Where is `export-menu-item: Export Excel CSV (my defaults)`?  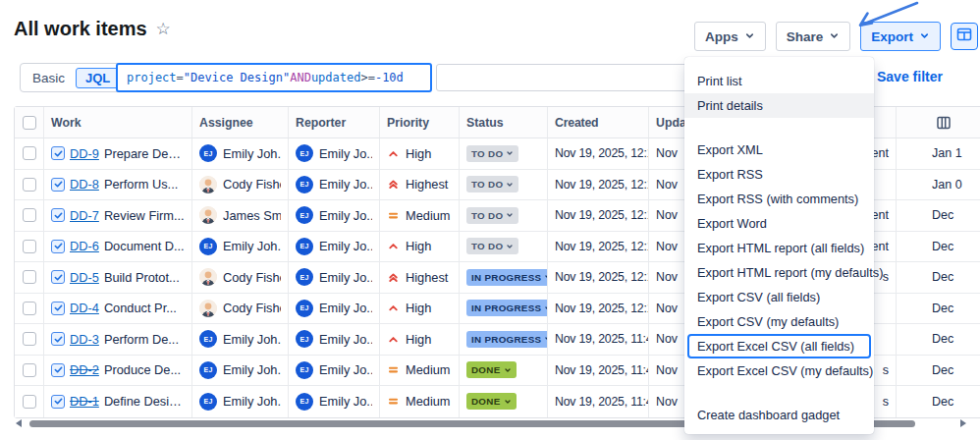 export-menu-item: Export Excel CSV (my defaults) is located at coordinates (780, 371).